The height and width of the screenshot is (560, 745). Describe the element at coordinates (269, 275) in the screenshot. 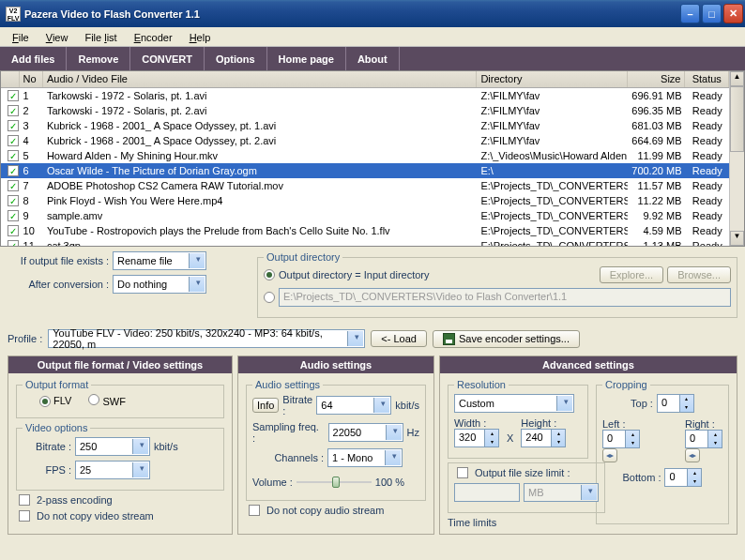

I see `outdir-same-radio` at that location.